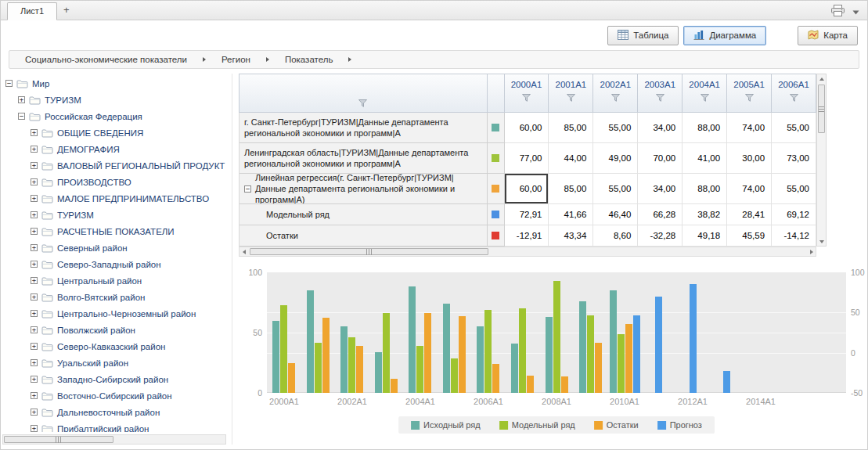 The image size is (868, 450). What do you see at coordinates (119, 330) in the screenshot?
I see `tree-item: +Поволжский район` at bounding box center [119, 330].